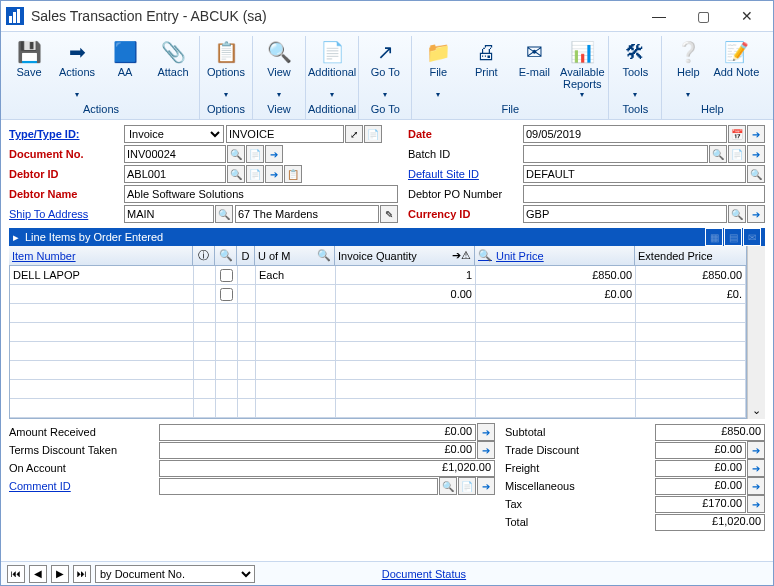 This screenshot has height=586, width=774. What do you see at coordinates (293, 174) in the screenshot?
I see `debtorid-extra-icon: 📋` at bounding box center [293, 174].